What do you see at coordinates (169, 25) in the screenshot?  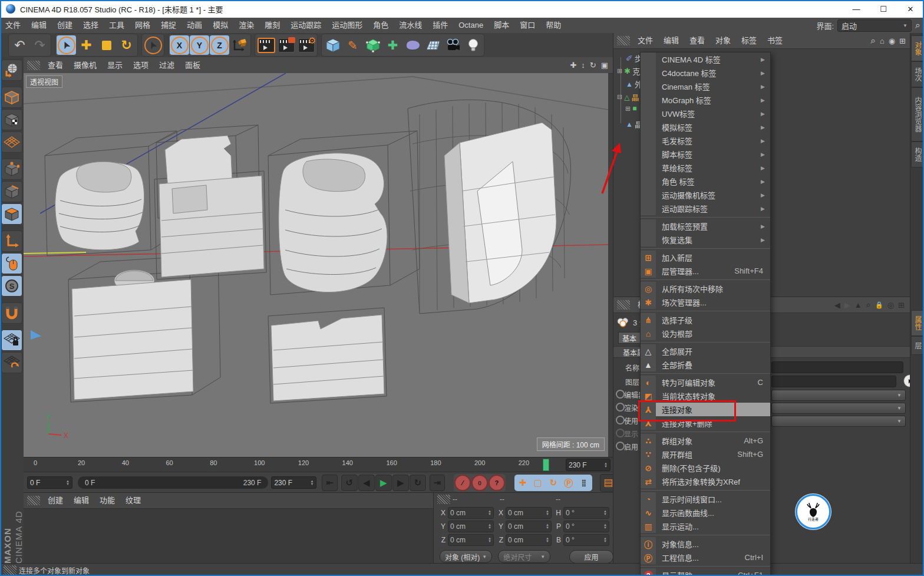 I see `menu-snap: 捕捉` at bounding box center [169, 25].